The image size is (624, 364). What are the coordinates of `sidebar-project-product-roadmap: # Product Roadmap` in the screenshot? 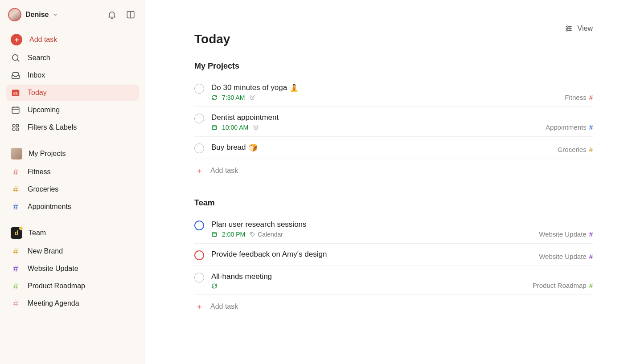 It's located at (73, 286).